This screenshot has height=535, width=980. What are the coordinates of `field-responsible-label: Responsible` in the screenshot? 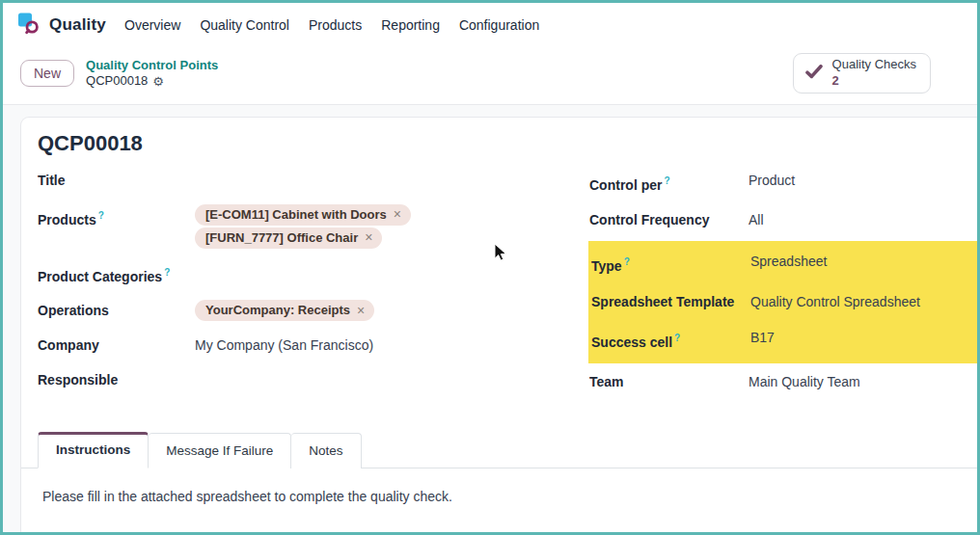 It's located at (116, 380).